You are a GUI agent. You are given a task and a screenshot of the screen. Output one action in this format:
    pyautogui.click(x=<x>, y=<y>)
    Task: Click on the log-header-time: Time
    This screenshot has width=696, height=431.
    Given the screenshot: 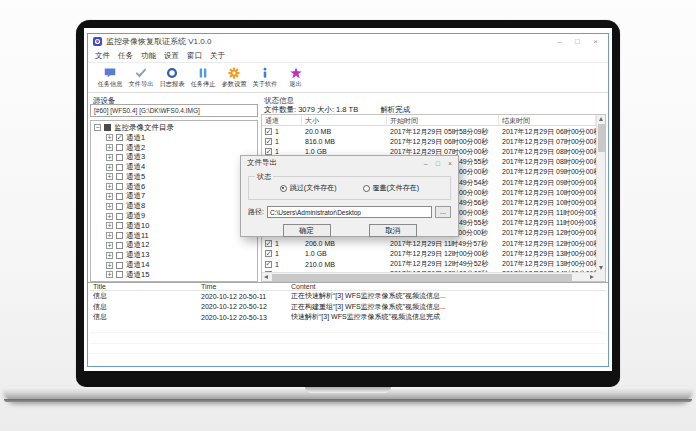 What is the action you would take?
    pyautogui.click(x=246, y=286)
    